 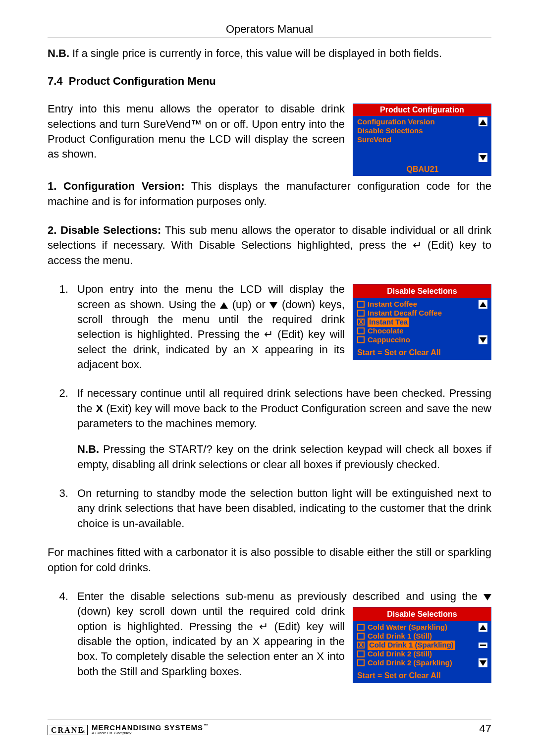 I want to click on lcd-row: Cold Drink 2 (Sparkling), so click(x=424, y=663).